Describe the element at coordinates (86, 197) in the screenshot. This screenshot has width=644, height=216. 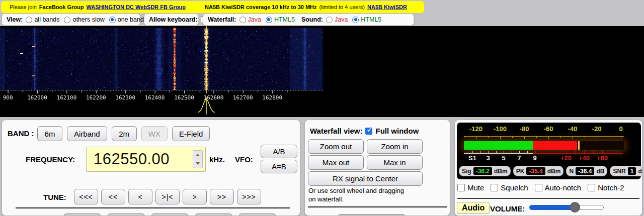
I see `tune-step-button-0: <<<` at that location.